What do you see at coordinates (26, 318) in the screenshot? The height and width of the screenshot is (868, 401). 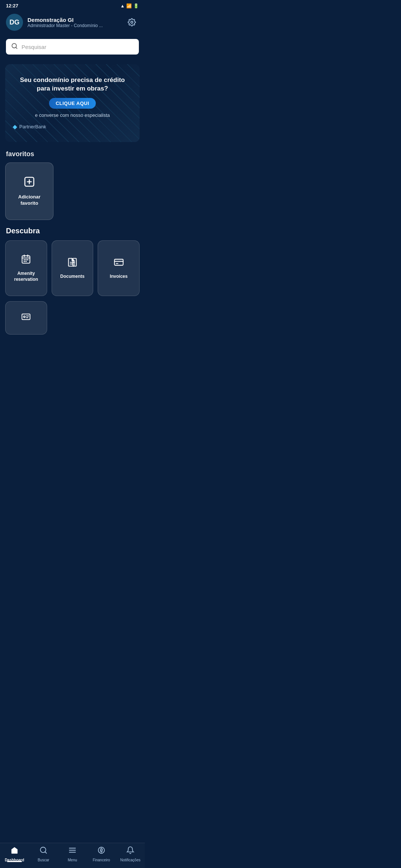 I see `discover-card-id` at bounding box center [26, 318].